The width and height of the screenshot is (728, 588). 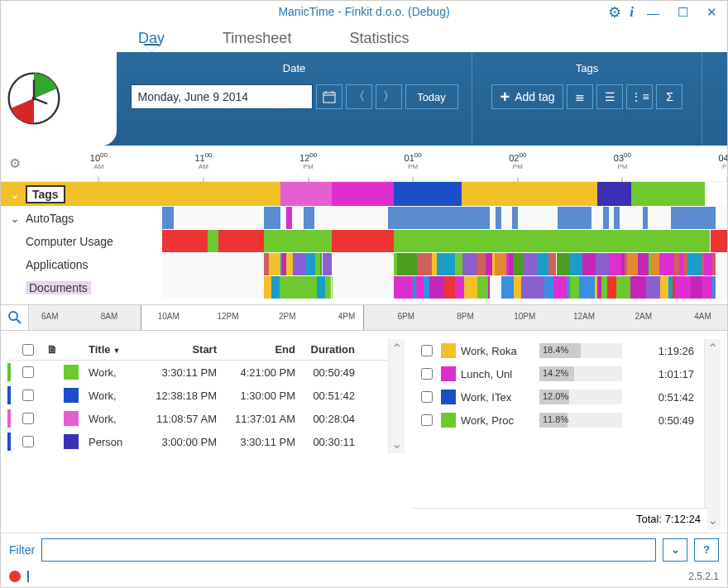 I want to click on date-section: Date 〈 〉 Today, so click(x=295, y=99).